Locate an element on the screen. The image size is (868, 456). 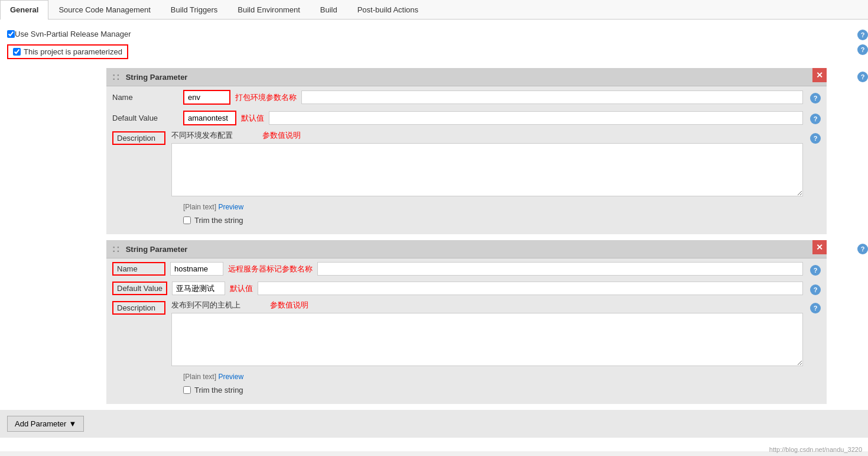
add-param-button: Add Parameter ▼ is located at coordinates (45, 423).